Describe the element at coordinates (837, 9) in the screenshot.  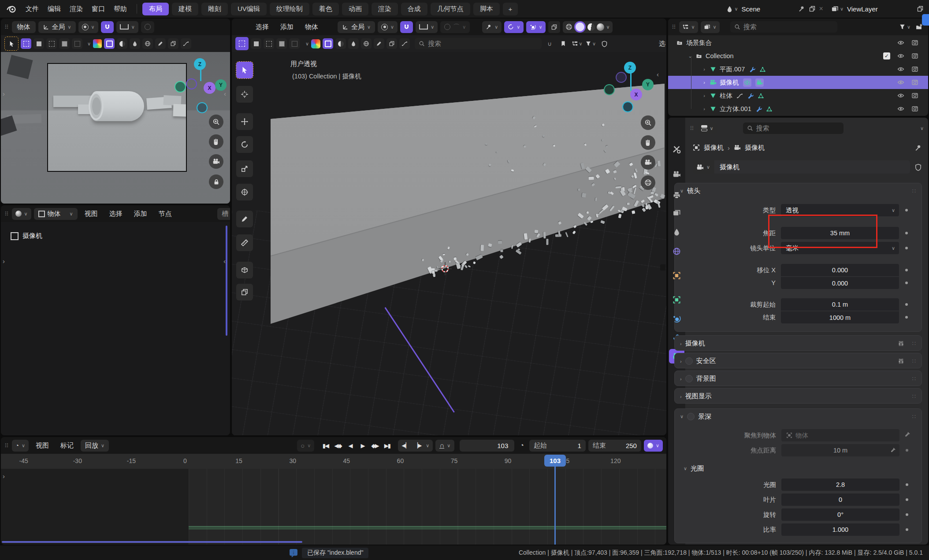
I see `viewlayer-icon: ∨` at that location.